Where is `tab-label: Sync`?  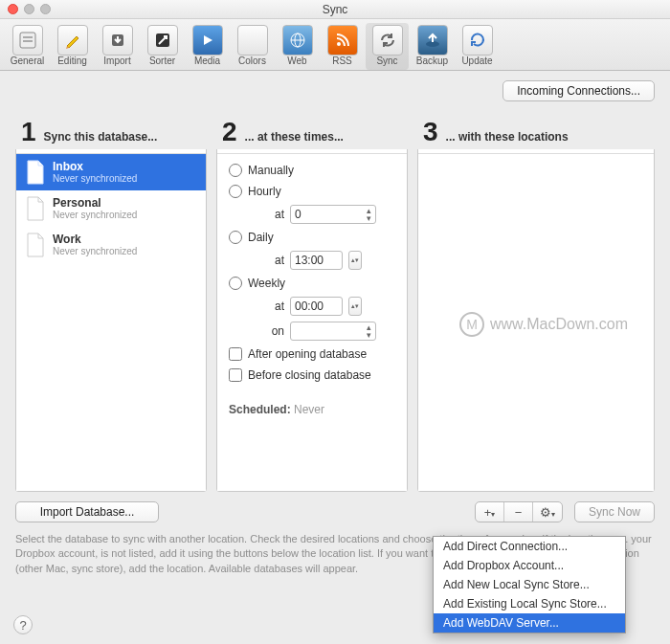
tab-label: Sync is located at coordinates (387, 61).